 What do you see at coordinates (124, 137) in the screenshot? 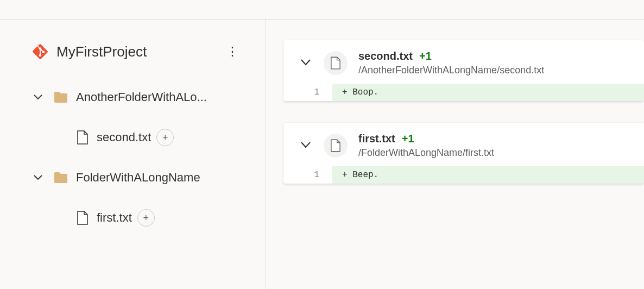
I see `file-label: second.txt` at bounding box center [124, 137].